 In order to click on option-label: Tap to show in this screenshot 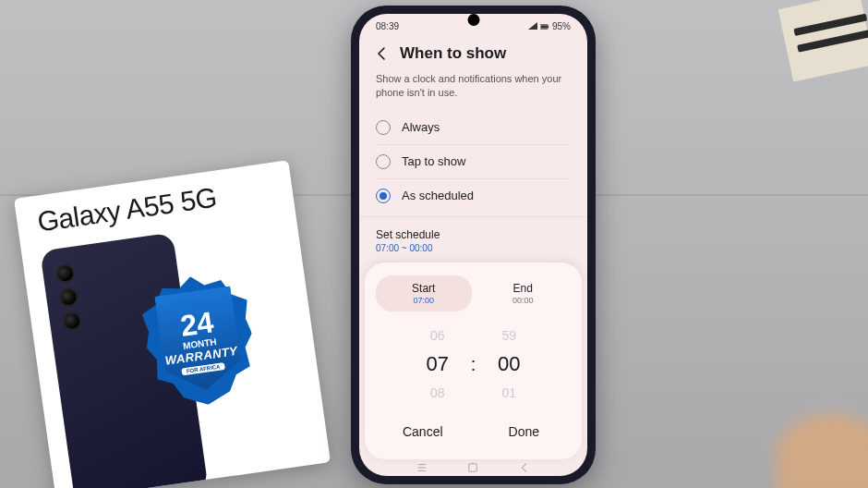, I will do `click(434, 161)`.